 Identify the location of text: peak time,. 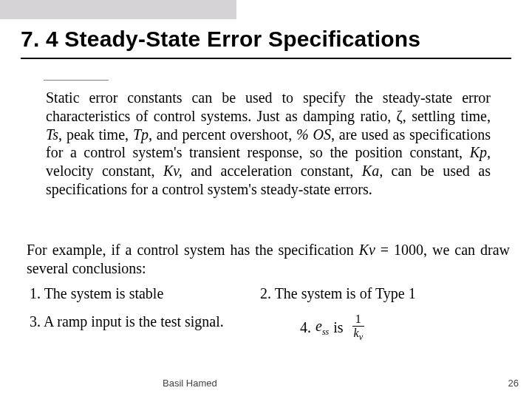
(98, 134).